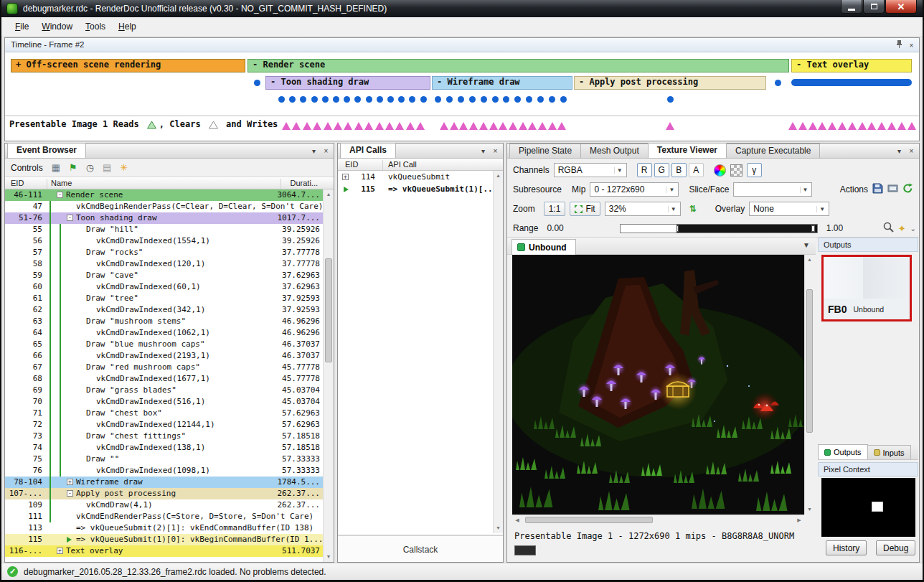  Describe the element at coordinates (902, 228) in the screenshot. I see `autofit-wand-icon: ✦` at that location.